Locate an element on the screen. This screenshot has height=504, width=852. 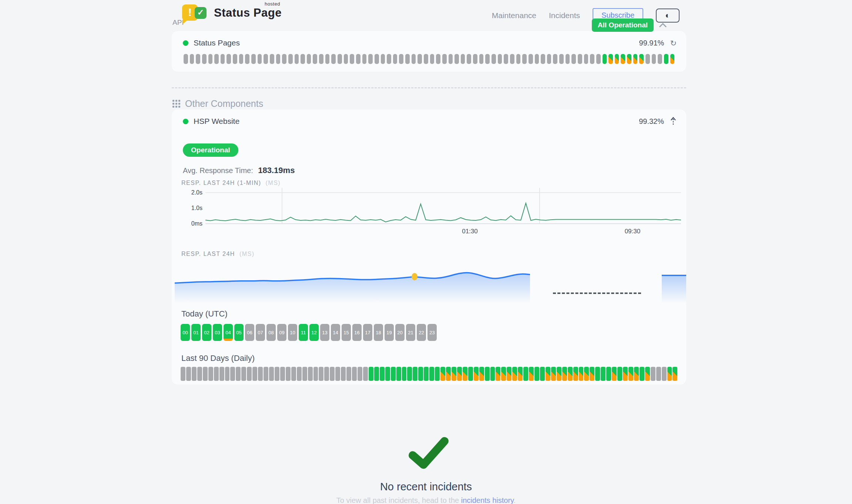
data-point-marker is located at coordinates (415, 277).